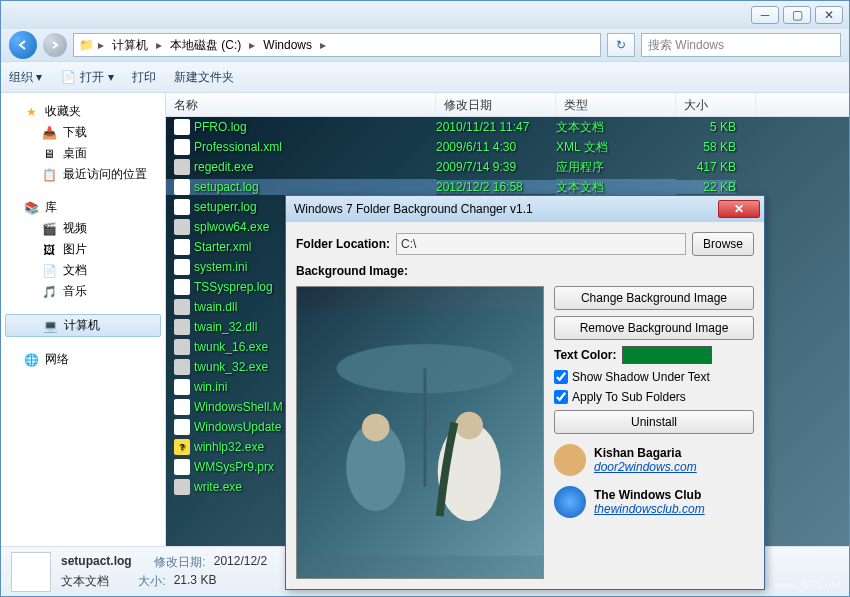  I want to click on preview-image, so click(420, 432).